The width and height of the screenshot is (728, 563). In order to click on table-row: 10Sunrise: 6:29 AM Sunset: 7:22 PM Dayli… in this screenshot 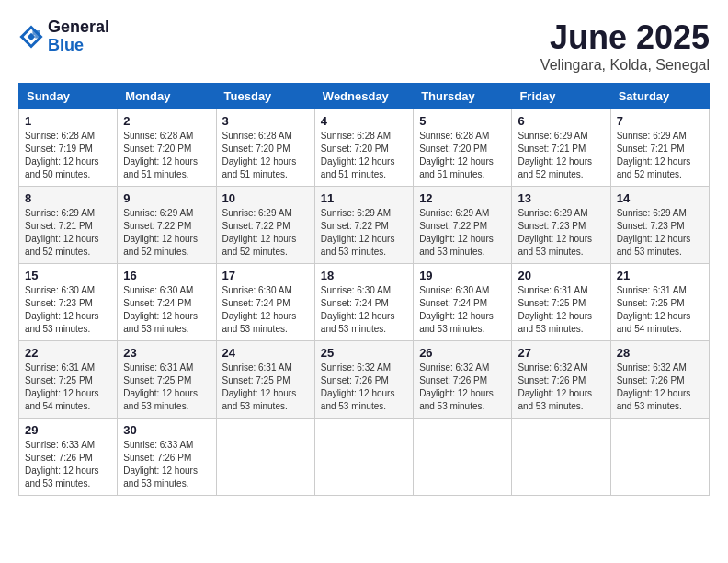, I will do `click(265, 225)`.